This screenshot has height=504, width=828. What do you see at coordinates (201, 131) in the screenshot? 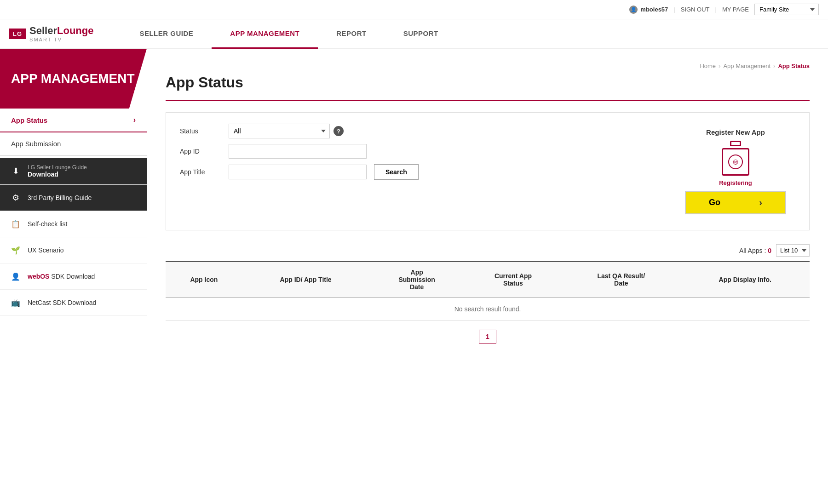
I see `status-label: Status` at bounding box center [201, 131].